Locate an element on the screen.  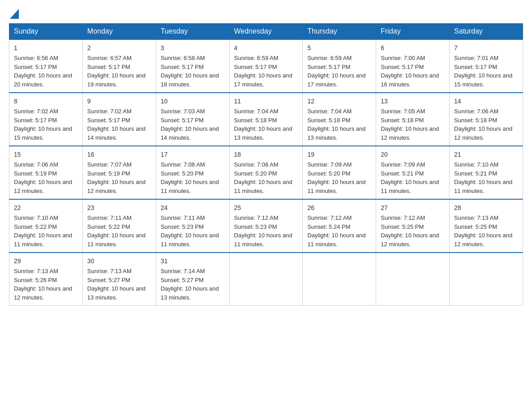
day-info: Sunrise: 7:13 AMSunset: 5:26 PMDaylight:… is located at coordinates (43, 284).